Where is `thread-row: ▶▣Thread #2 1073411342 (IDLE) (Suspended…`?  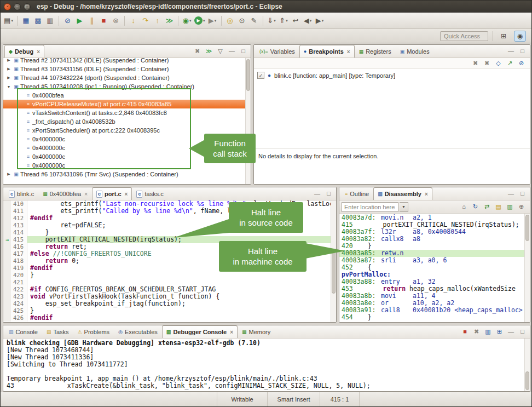
thread-row: ▶▣Thread #2 1073411342 (IDLE) (Suspended… is located at coordinates (127, 61).